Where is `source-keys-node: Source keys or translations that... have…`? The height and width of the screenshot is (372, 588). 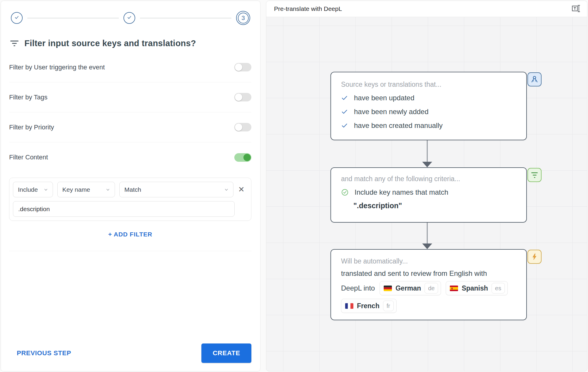
source-keys-node: Source keys or translations that... have… is located at coordinates (429, 106).